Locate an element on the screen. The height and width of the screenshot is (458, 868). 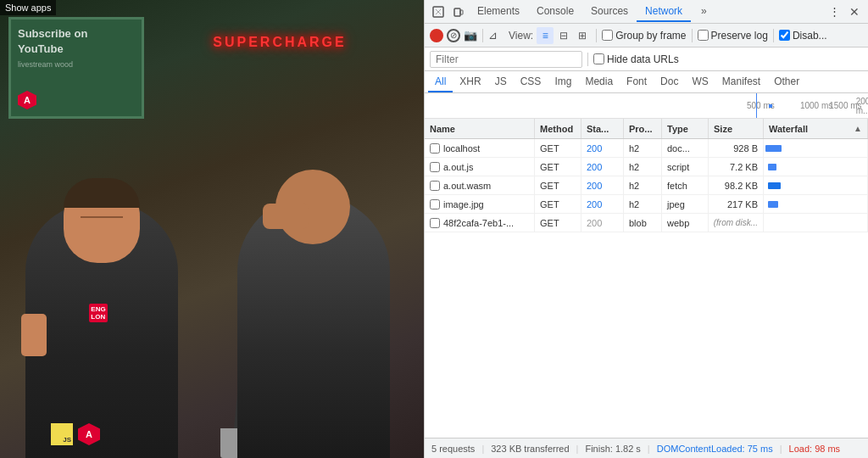
th-protocol: Pro... is located at coordinates (643, 129).